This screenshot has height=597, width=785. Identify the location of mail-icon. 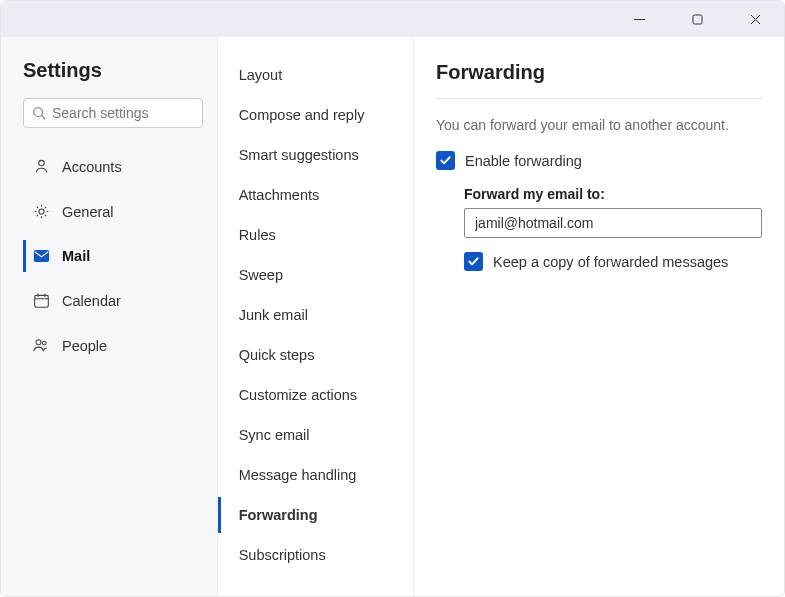
(41, 256).